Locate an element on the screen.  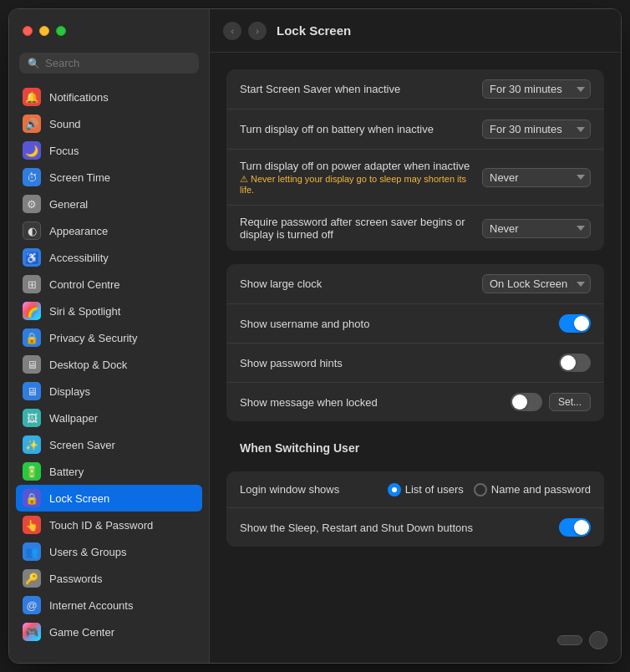
settings-group-switching-user-group: Login window showsList of usersName and … is located at coordinates (415, 509).